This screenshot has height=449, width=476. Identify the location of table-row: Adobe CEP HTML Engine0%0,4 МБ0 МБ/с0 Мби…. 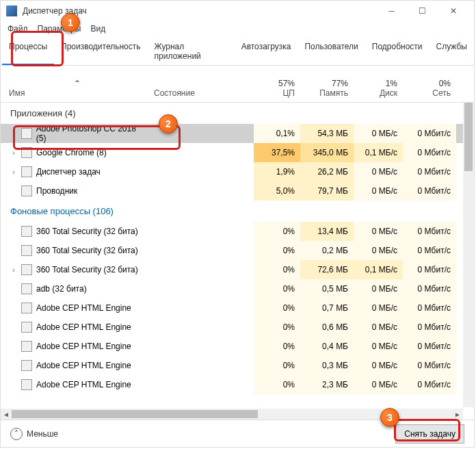
(237, 346).